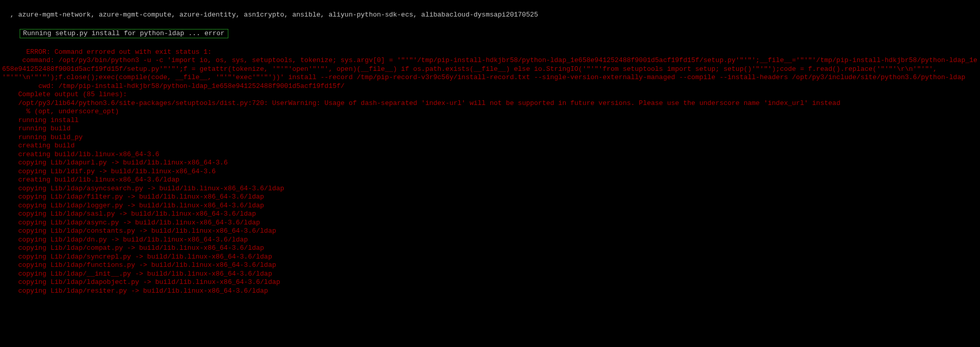 This screenshot has height=347, width=980. What do you see at coordinates (60, 112) in the screenshot?
I see `terminal-line: % (opt, underscore_opt)` at bounding box center [60, 112].